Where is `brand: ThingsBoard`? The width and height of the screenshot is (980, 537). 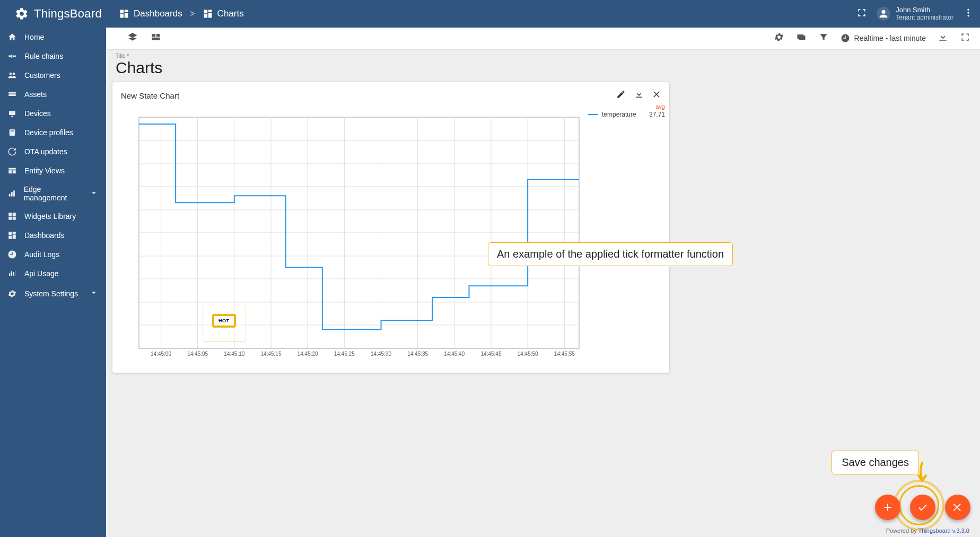
brand: ThingsBoard is located at coordinates (53, 14).